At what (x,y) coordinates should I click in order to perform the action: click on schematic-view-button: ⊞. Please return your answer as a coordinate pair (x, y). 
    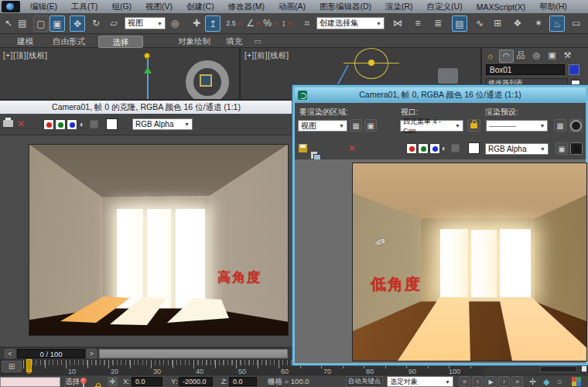
    Looking at the image, I should click on (497, 23).